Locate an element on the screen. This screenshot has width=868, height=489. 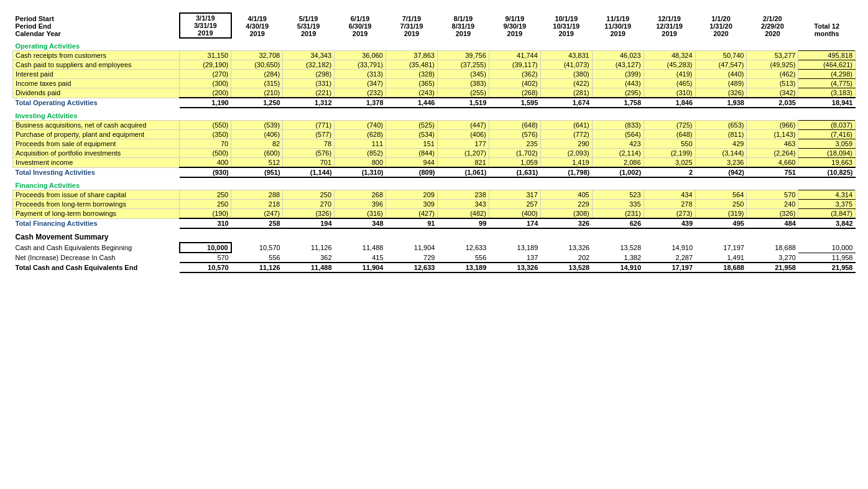
cell-2: 270 is located at coordinates (308, 204).